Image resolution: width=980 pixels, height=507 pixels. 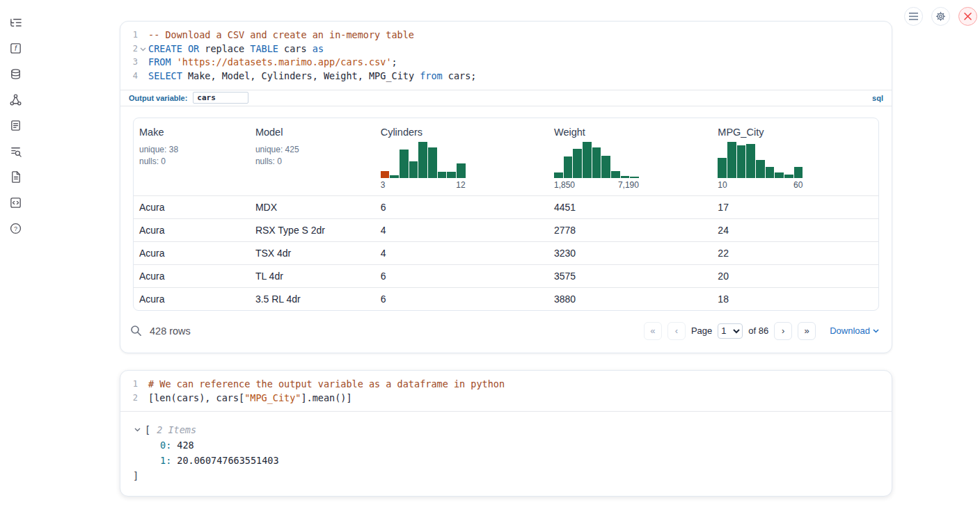 I want to click on code-line: 2CREATE OR replace TABLE cars as, so click(x=505, y=49).